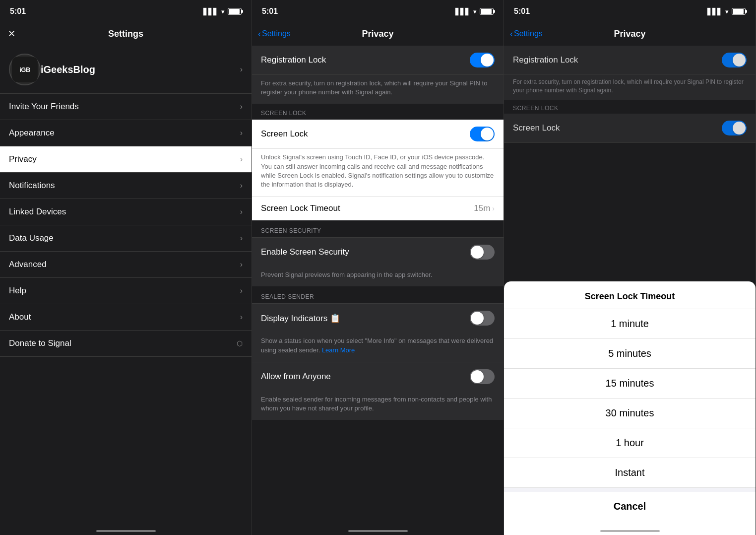  I want to click on status-time-p3: 5:01, so click(522, 11).